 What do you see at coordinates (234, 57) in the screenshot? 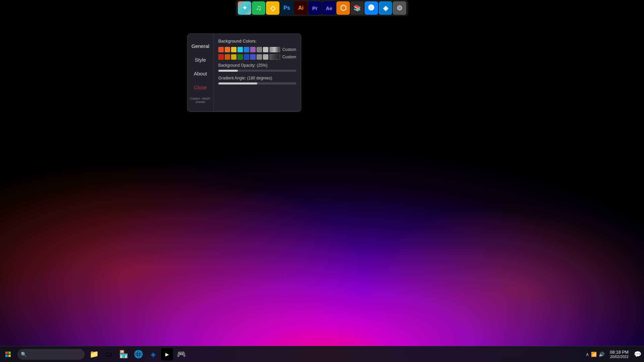
I see `swatch-dark-yellow` at bounding box center [234, 57].